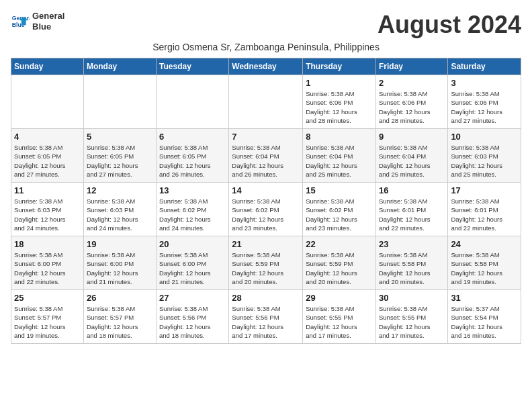 The image size is (532, 411). What do you see at coordinates (120, 244) in the screenshot?
I see `day-number: 19` at bounding box center [120, 244].